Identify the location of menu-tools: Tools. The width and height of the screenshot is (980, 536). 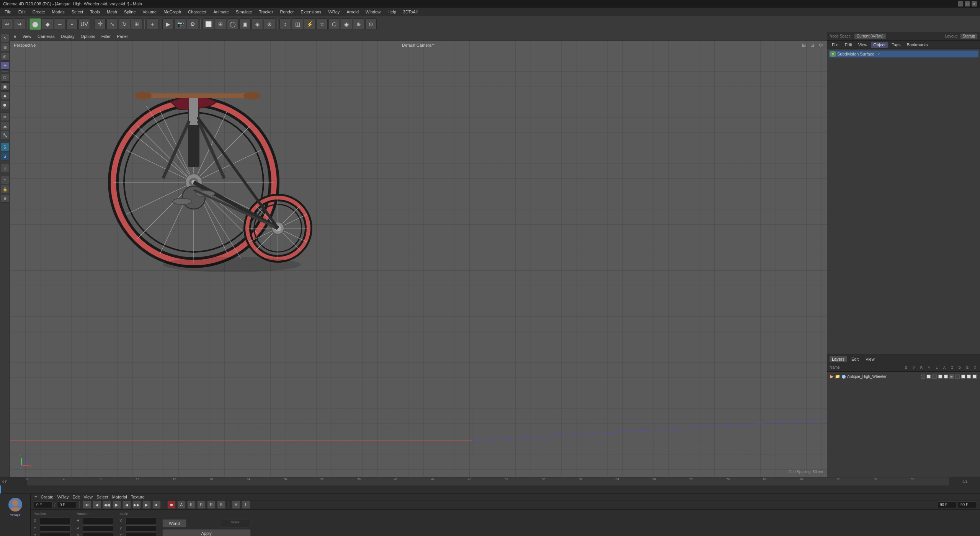
(95, 12).